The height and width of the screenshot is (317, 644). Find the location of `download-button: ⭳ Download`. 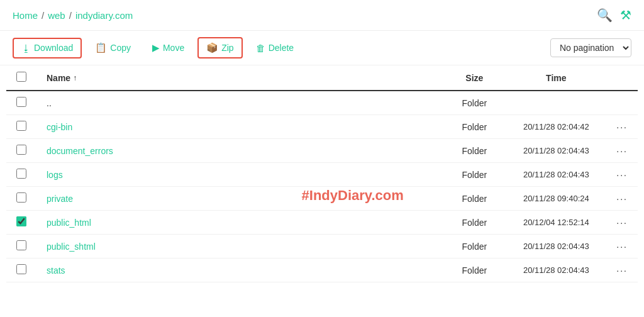

download-button: ⭳ Download is located at coordinates (47, 48).